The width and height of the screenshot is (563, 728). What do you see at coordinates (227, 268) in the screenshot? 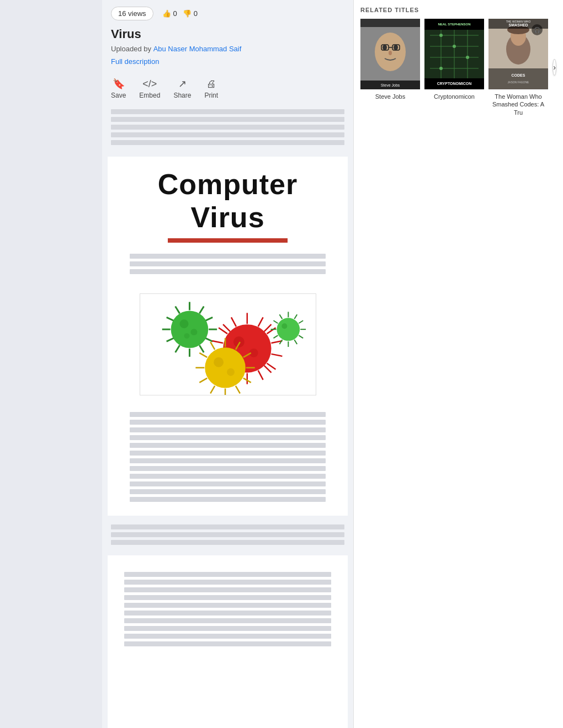
I see `page-lines-before-image` at bounding box center [227, 268].